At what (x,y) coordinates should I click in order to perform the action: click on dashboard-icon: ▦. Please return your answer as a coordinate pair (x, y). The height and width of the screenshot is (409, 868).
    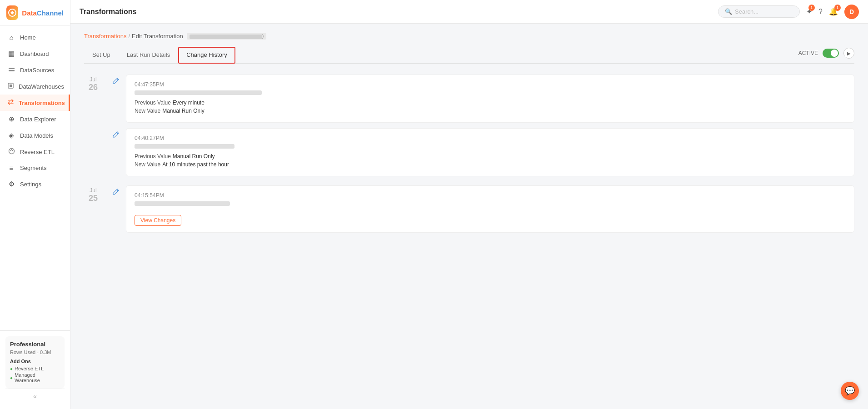
    Looking at the image, I should click on (11, 54).